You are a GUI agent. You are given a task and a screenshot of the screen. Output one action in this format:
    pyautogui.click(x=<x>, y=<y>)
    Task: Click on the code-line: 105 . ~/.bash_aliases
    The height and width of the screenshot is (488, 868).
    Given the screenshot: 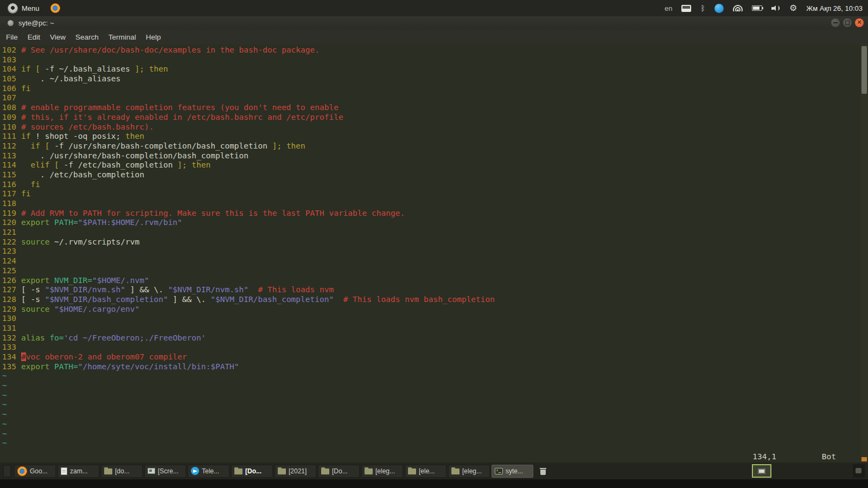 What is the action you would take?
    pyautogui.click(x=430, y=79)
    